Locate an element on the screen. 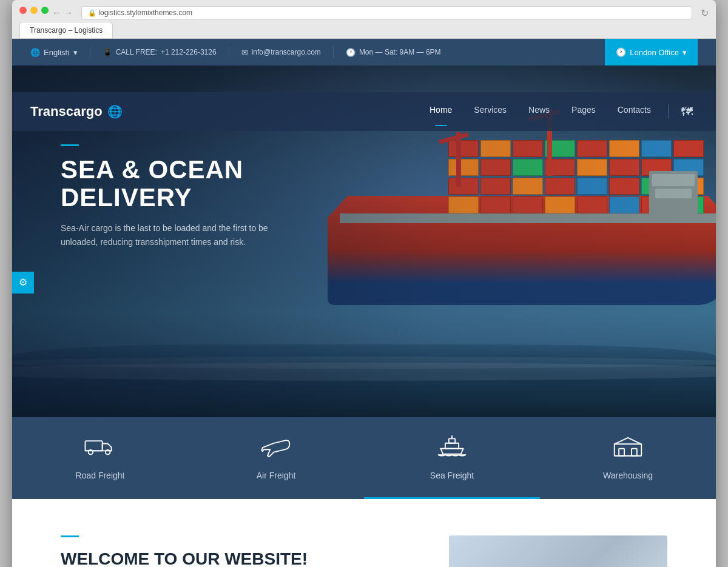 The width and height of the screenshot is (728, 567). phone-contact: 📱 CALL FREE: +1 212-226-3126 is located at coordinates (160, 52).